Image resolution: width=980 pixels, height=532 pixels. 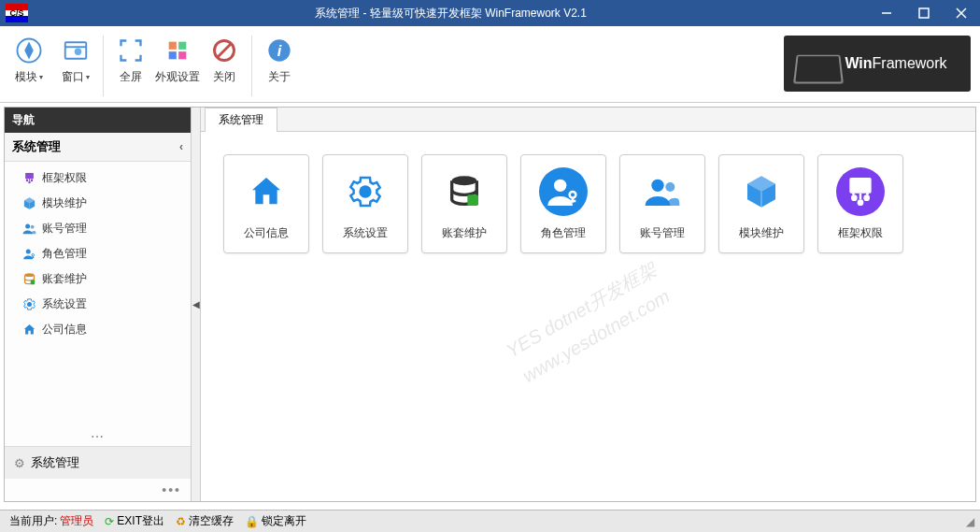 What do you see at coordinates (64, 279) in the screenshot?
I see `sidebar-item-label: 账套维护` at bounding box center [64, 279].